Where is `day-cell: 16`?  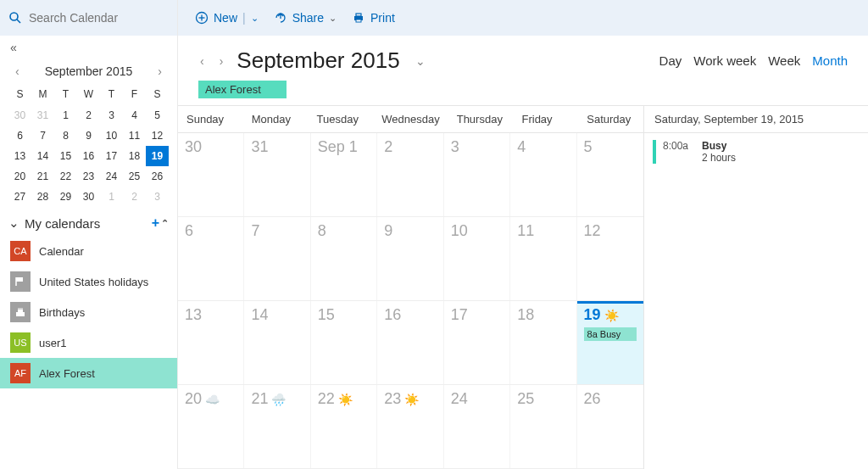 day-cell: 16 is located at coordinates (410, 343).